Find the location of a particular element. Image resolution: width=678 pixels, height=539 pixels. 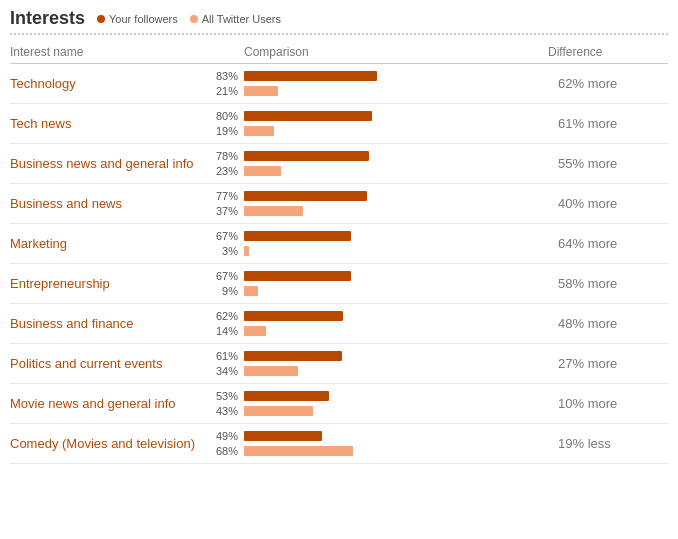

followers-pct: 77% is located at coordinates (224, 196).